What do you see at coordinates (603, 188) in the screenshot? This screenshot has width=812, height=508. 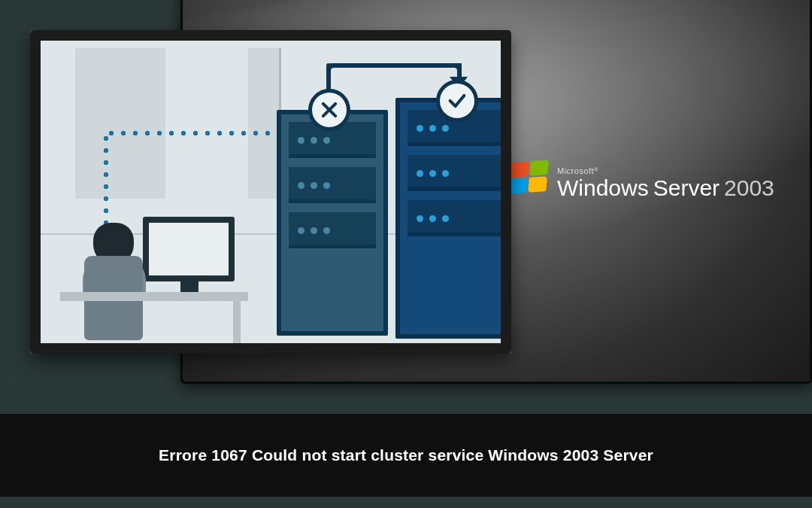 I see `brand-windows: Windows` at bounding box center [603, 188].